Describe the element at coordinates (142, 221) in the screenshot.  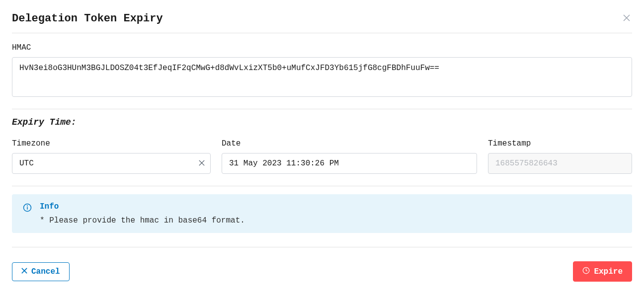
I see `info-text: * Please provide the hmac in base64 form…` at that location.